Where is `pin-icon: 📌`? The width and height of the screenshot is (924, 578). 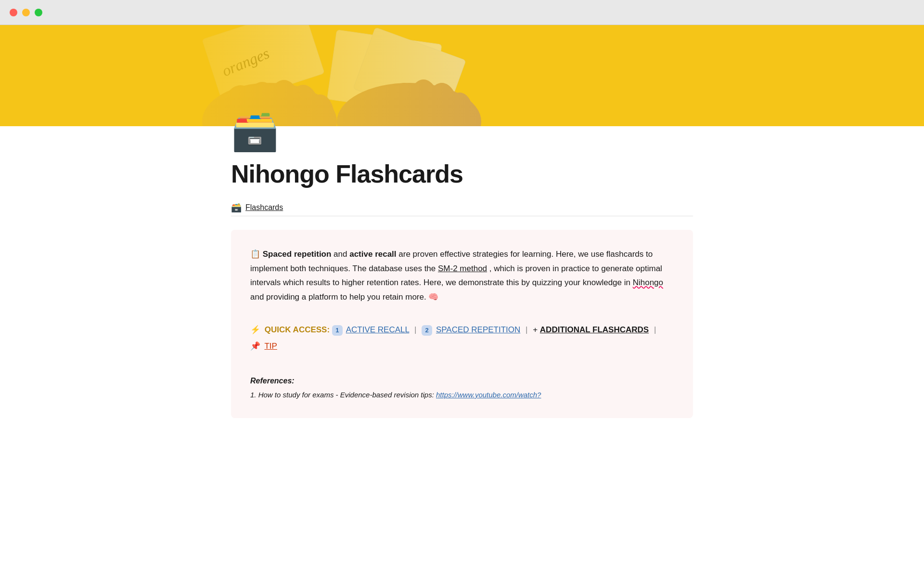 pin-icon: 📌 is located at coordinates (255, 346).